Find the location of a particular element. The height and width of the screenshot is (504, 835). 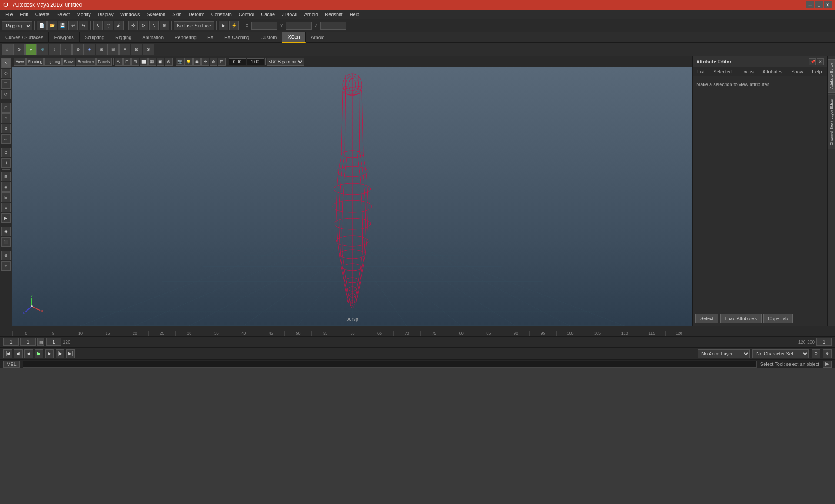

shelf-icon-12: ⊗ is located at coordinates (148, 50).